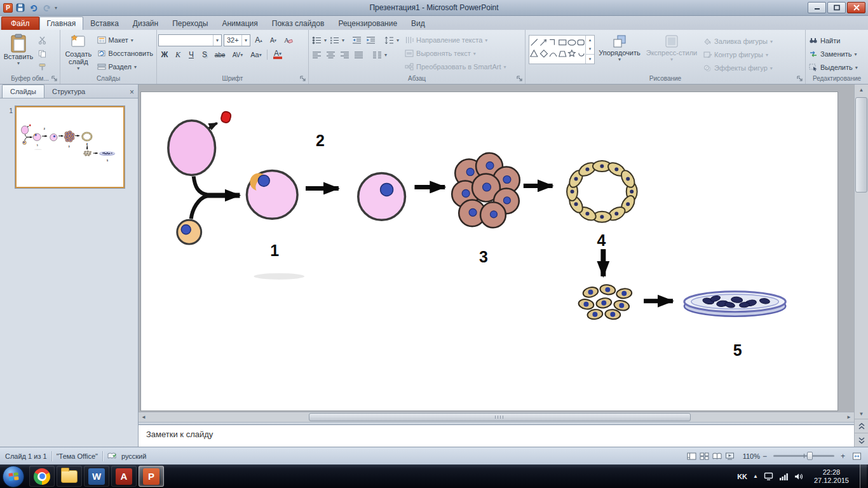 This screenshot has height=488, width=868. Describe the element at coordinates (240, 23) in the screenshot. I see `tab-animations: Анимация` at that location.